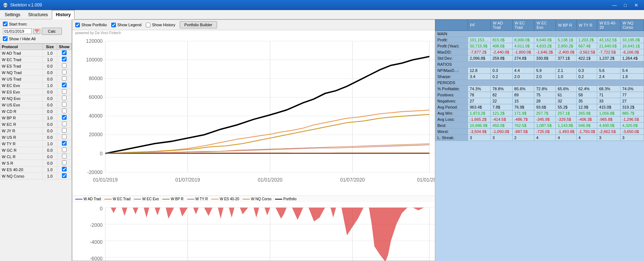 This screenshot has width=644, height=261. What do you see at coordinates (609, 126) in the screenshot?
I see `row-value: 4,400.0$` at bounding box center [609, 126].